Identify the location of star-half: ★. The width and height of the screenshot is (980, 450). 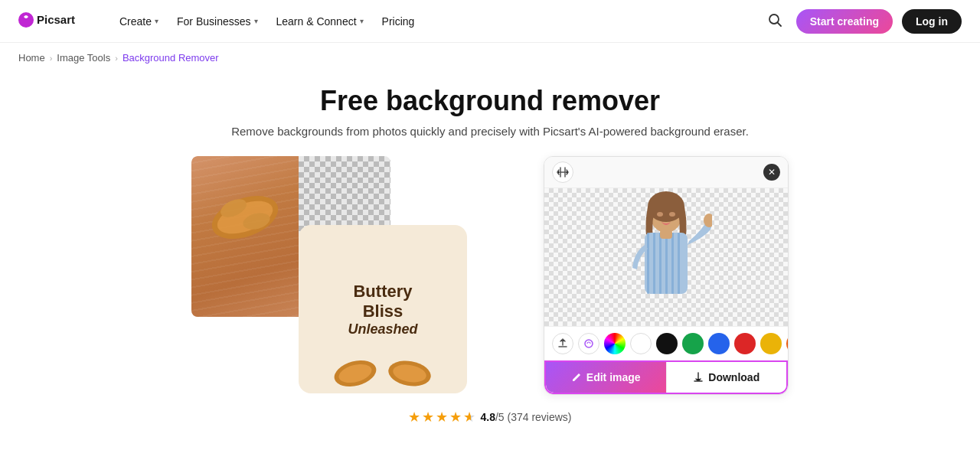
(469, 417).